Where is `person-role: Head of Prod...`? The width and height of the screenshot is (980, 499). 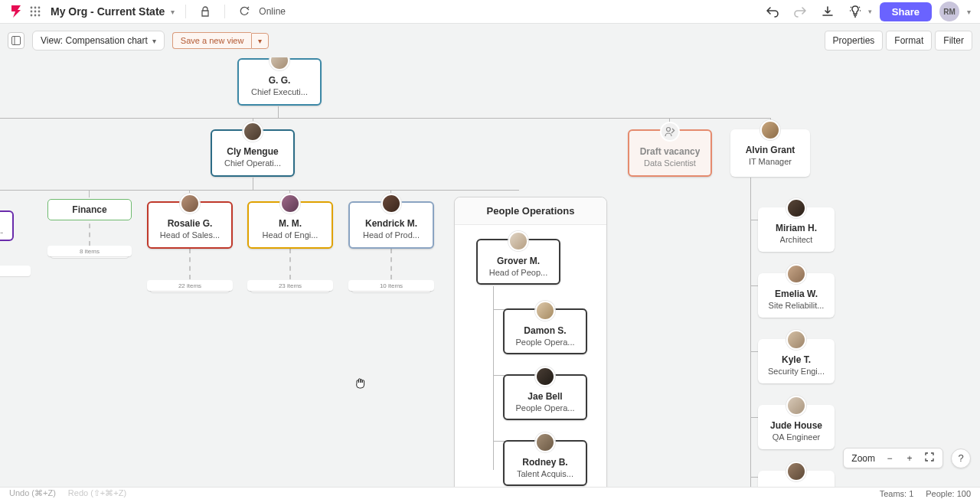 person-role: Head of Prod... is located at coordinates (391, 235).